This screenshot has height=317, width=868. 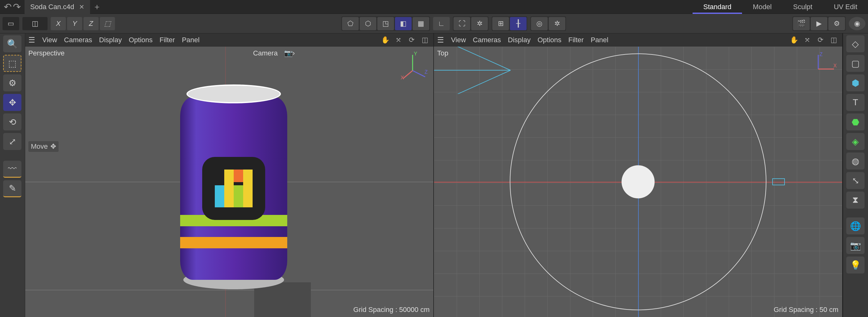 What do you see at coordinates (501, 24) in the screenshot?
I see `grid-snap-button: ⊞` at bounding box center [501, 24].